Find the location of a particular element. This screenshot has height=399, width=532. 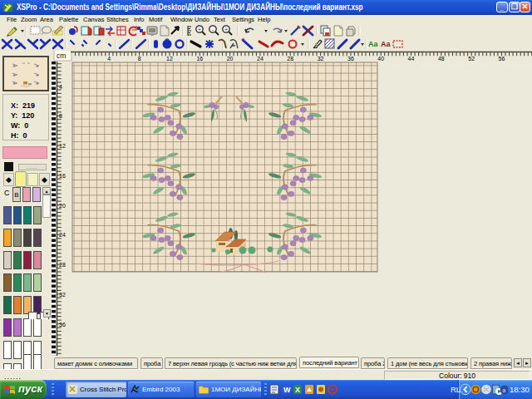

svg-text: cm is located at coordinates (62, 56).